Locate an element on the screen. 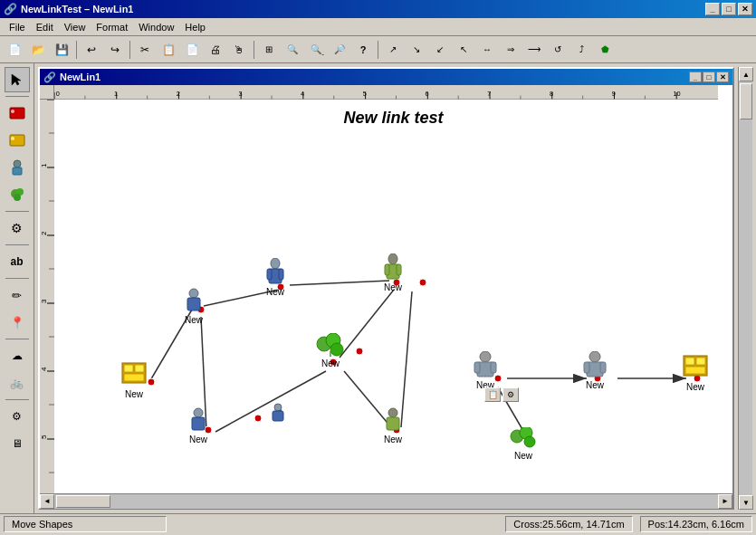  link-tool-4: ↺ is located at coordinates (558, 50).